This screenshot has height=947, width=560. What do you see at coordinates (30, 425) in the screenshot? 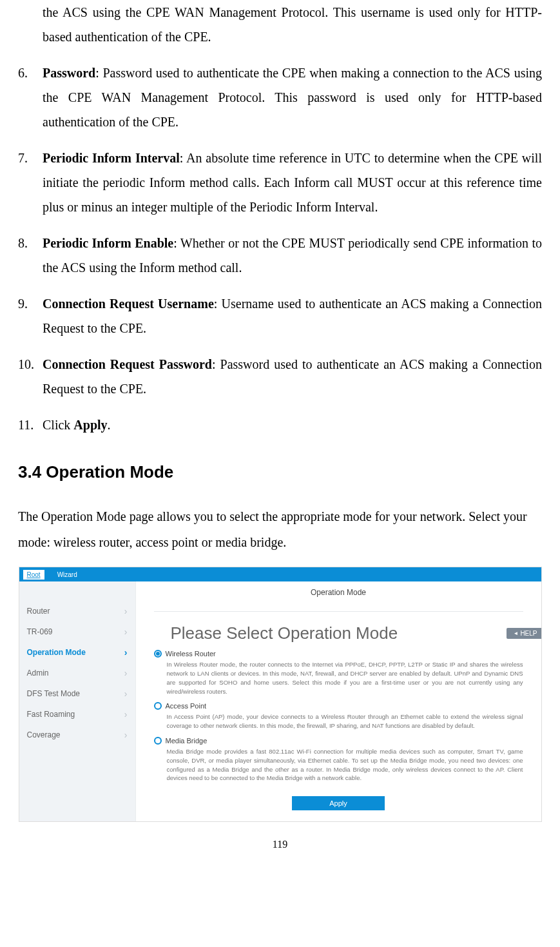
I see `list-number: 11.` at bounding box center [30, 425].